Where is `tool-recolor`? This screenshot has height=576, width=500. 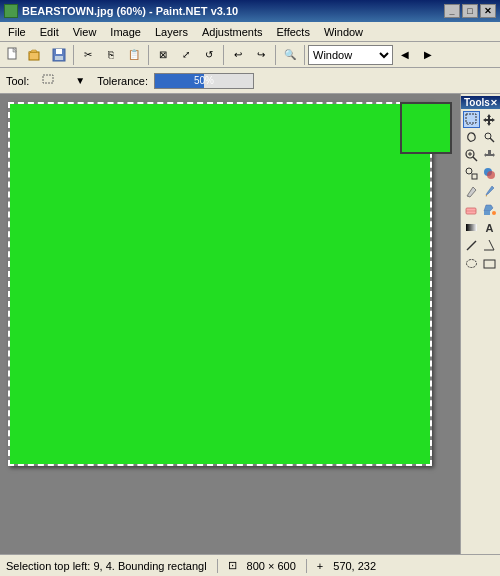
tool-recolor is located at coordinates (490, 174).